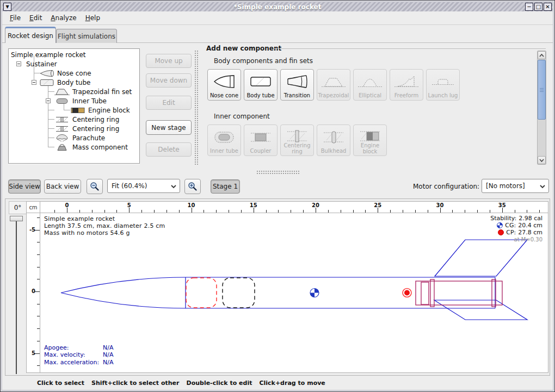 Image resolution: width=555 pixels, height=392 pixels. What do you see at coordinates (48, 54) in the screenshot?
I see `tree-item-rocket: Simple example rocket` at bounding box center [48, 54].